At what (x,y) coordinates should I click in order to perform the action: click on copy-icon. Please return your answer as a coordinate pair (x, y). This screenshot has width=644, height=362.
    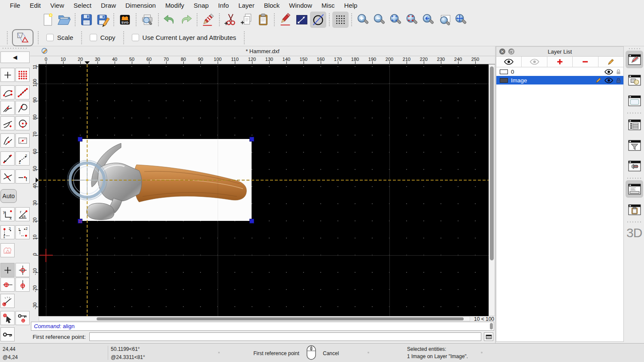
    Looking at the image, I should click on (247, 20).